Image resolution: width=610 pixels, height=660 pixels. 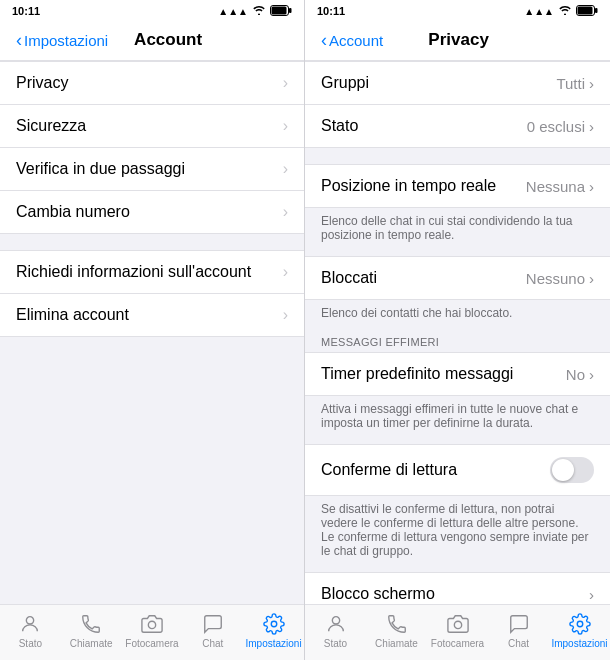 I want to click on tab-chat-right: Chat, so click(x=518, y=630).